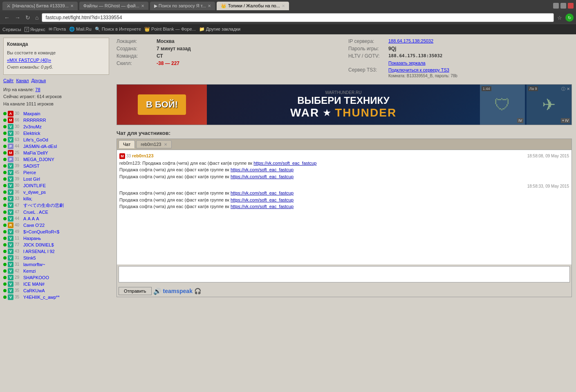 The height and width of the screenshot is (392, 576). I want to click on tab-3-label: ▶ Поиск по запросу Я т..., so click(180, 6).